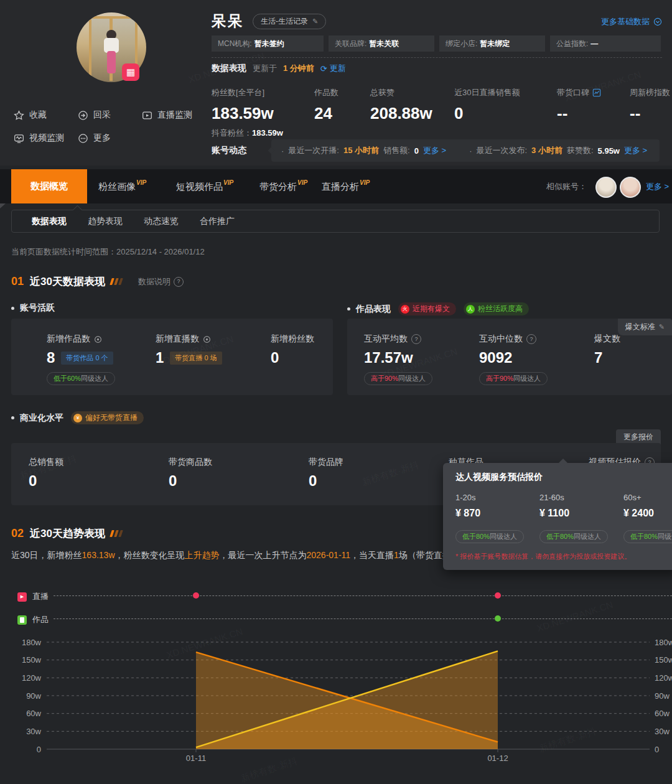 The height and width of the screenshot is (784, 672). What do you see at coordinates (22, 597) in the screenshot?
I see `live-icon: ▶` at bounding box center [22, 597].